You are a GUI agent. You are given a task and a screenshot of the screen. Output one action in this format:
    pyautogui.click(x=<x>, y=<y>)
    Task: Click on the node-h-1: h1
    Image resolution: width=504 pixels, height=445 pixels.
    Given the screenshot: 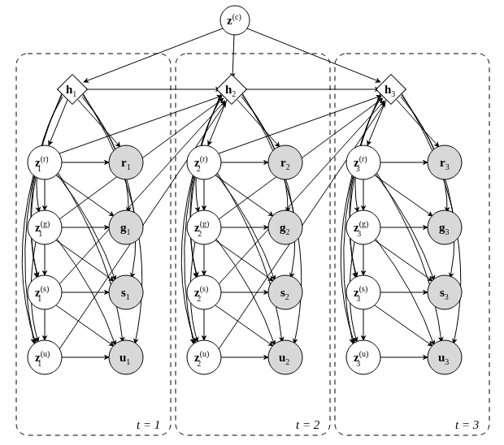 What is the action you would take?
    pyautogui.click(x=73, y=89)
    